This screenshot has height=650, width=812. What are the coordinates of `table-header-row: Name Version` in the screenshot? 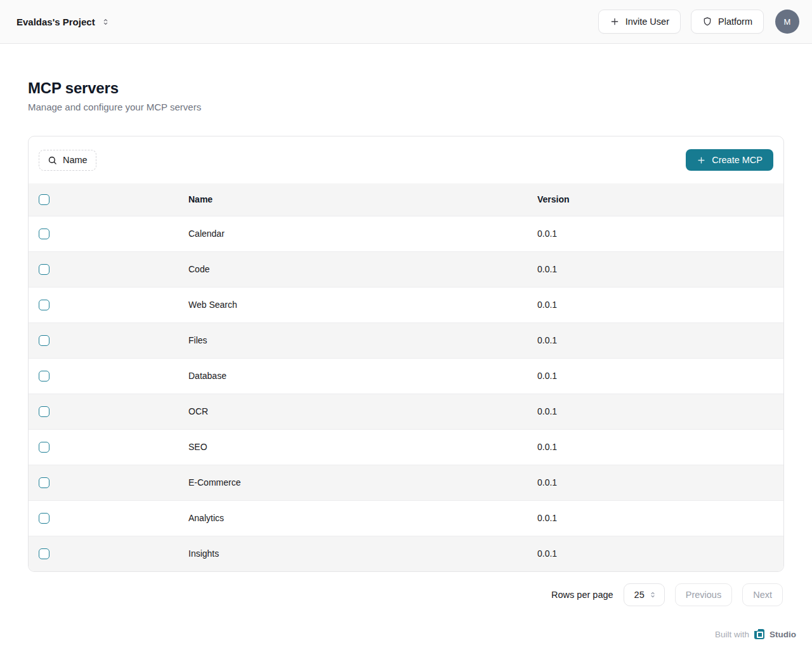 It's located at (406, 199).